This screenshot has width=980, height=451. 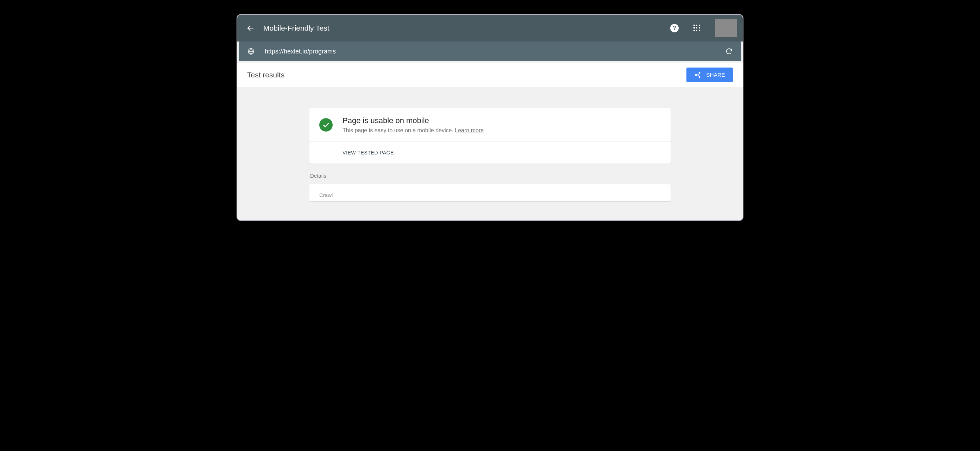 What do you see at coordinates (326, 125) in the screenshot?
I see `success-badge` at bounding box center [326, 125].